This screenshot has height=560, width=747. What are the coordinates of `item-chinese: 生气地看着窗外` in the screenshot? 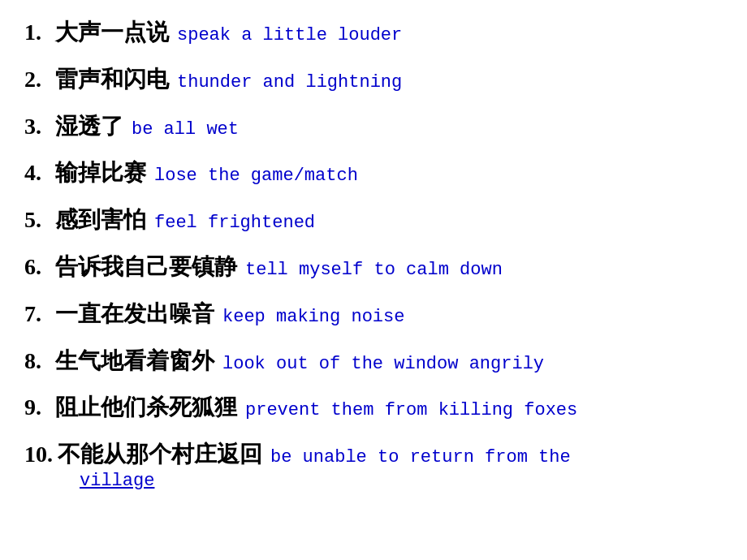 It's located at (135, 360).